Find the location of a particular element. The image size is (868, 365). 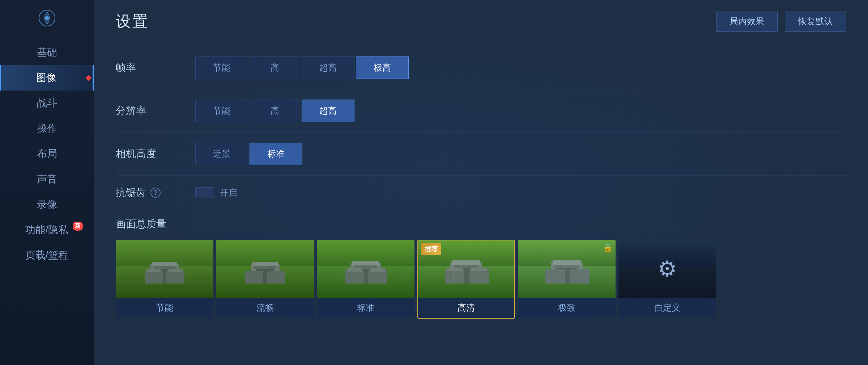

quality-img-ultra: 🔒 is located at coordinates (567, 269).